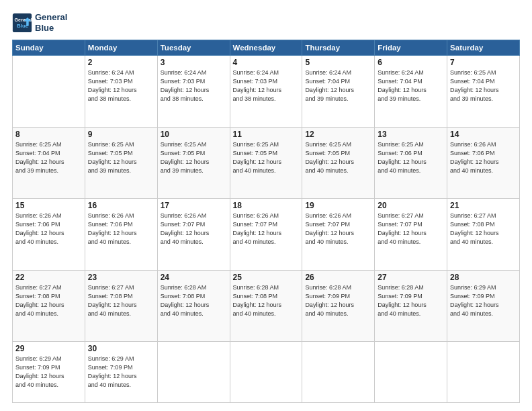  What do you see at coordinates (266, 234) in the screenshot?
I see `calendar-cell: 18 Sunrise: 6:26 AMSunset: 7:07 PMDaylig…` at bounding box center [266, 234].